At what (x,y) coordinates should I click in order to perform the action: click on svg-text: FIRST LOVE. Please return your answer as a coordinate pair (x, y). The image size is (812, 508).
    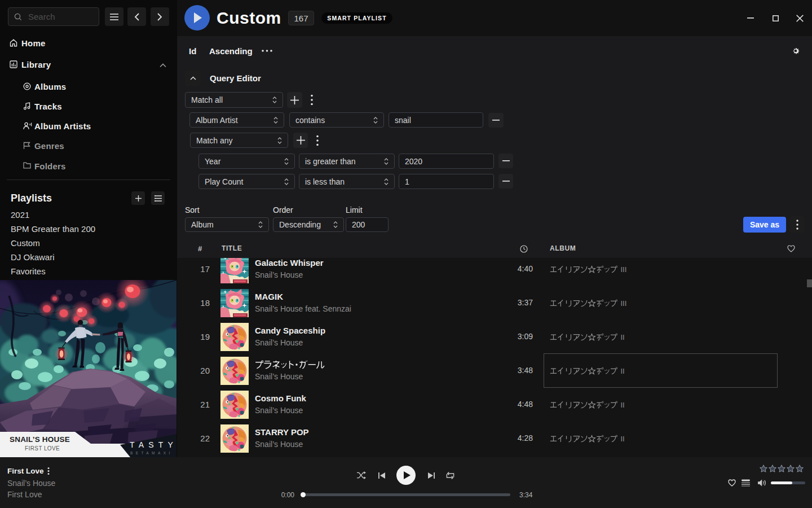
    Looking at the image, I should click on (42, 448).